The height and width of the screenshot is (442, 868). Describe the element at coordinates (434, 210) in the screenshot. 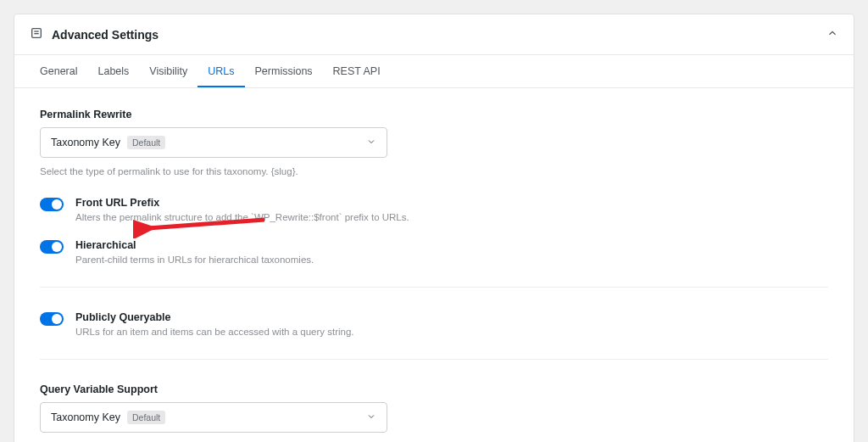

I see `front-url-prefix-row: Front URL Prefix Alters the permalink st…` at that location.